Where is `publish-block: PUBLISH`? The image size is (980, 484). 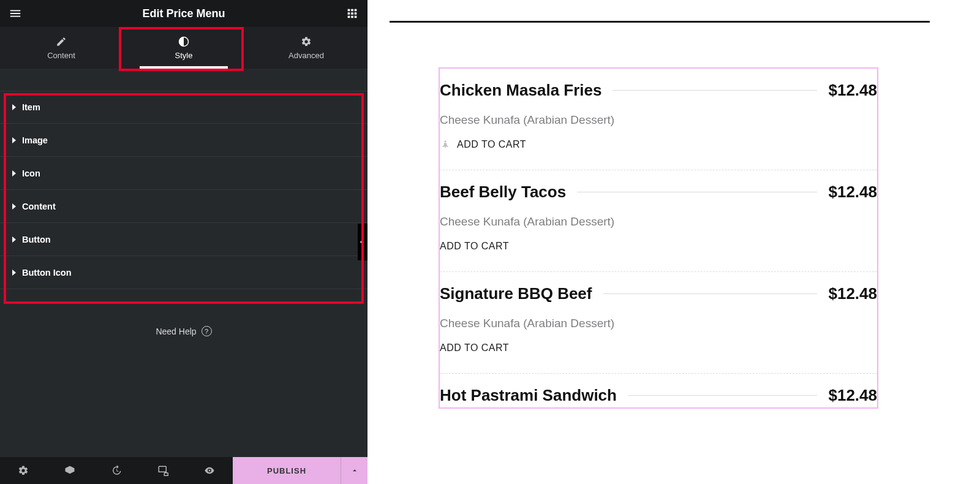 publish-block: PUBLISH is located at coordinates (300, 471).